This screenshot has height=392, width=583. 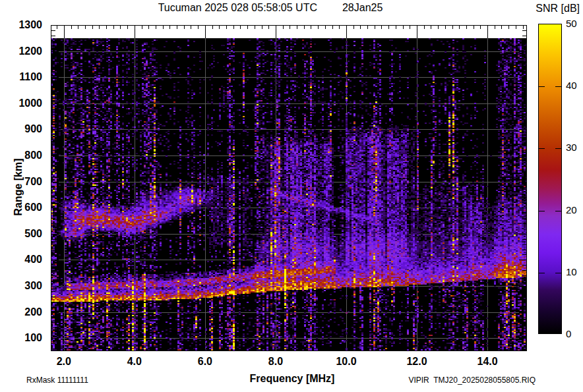 I want to click on y-tick-label: 200, so click(x=21, y=312).